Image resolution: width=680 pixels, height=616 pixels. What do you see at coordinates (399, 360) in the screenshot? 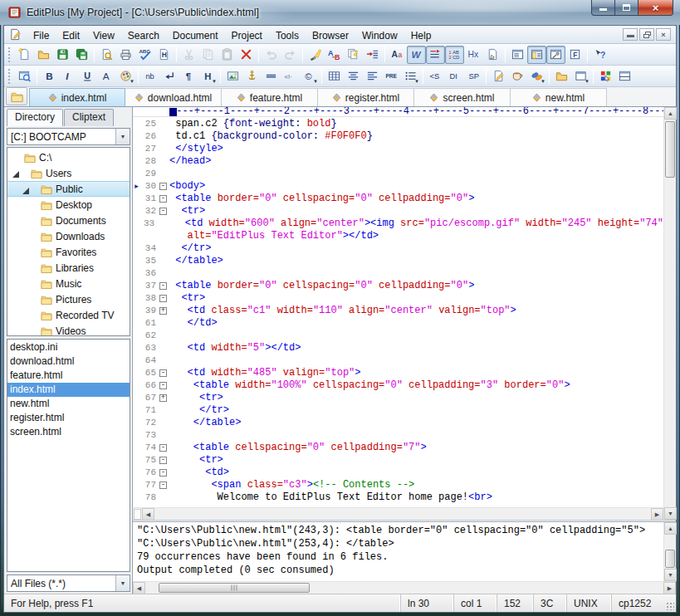
I see `code-line-64: 64` at bounding box center [399, 360].